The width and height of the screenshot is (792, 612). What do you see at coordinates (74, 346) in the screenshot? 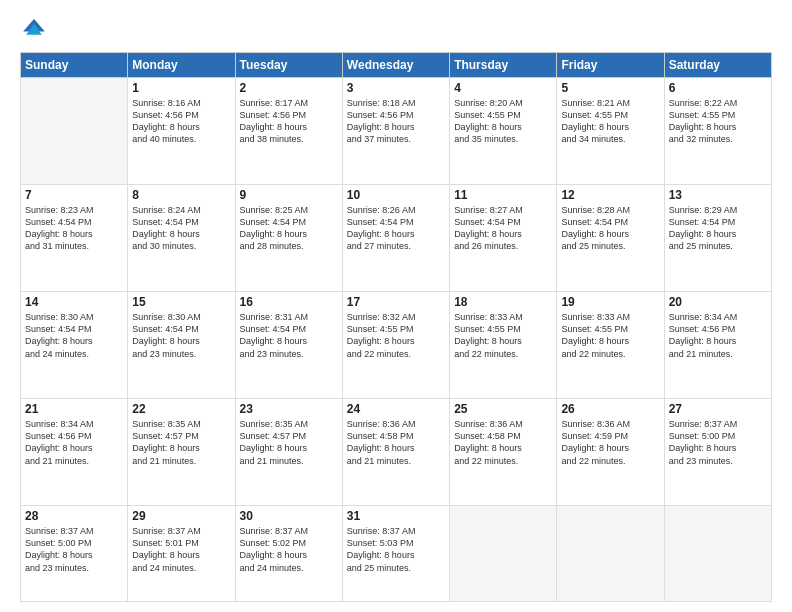
I see `day-cell: 14Sunrise: 8:30 AM Sunset: 4:54 PM Dayli…` at bounding box center [74, 346].